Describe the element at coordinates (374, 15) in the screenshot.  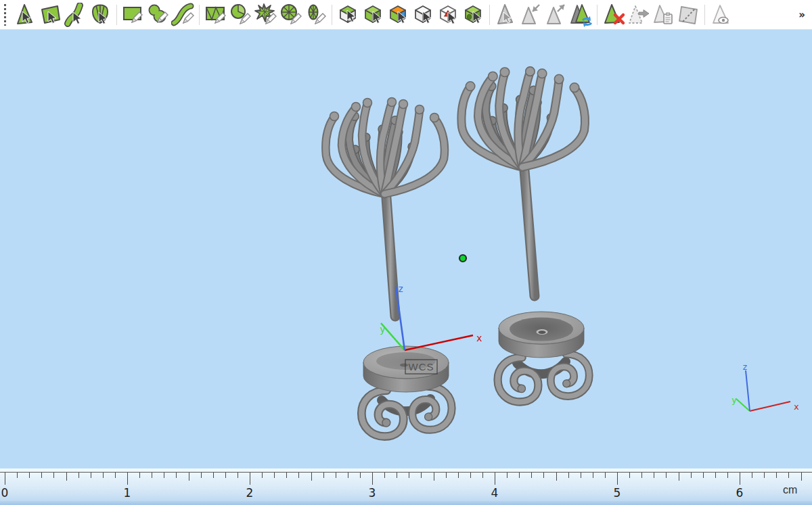
I see `cube-green-select-icon` at that location.